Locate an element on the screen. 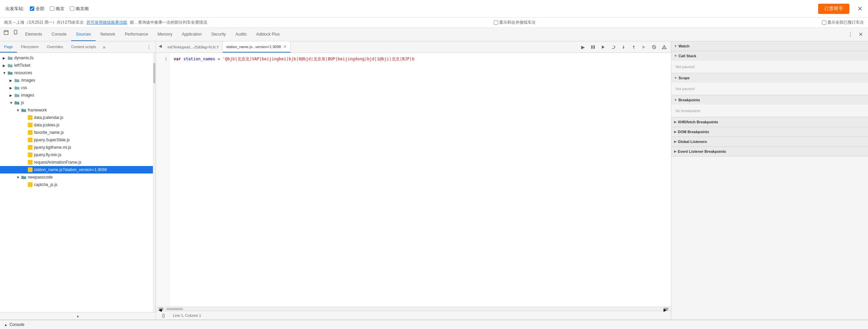 The image size is (868, 329). watch-section-header: Watch is located at coordinates (770, 46).